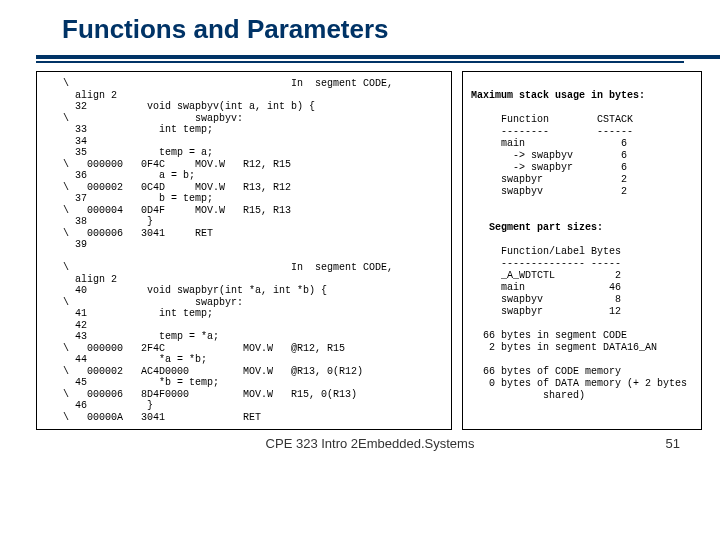  Describe the element at coordinates (310, 444) in the screenshot. I see `footer-text: CPE 323 Intro 2Embedded.Systems` at that location.